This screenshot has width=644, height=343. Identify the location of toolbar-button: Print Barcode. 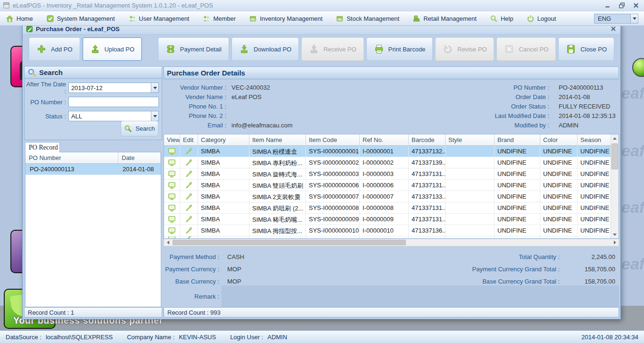
(400, 49).